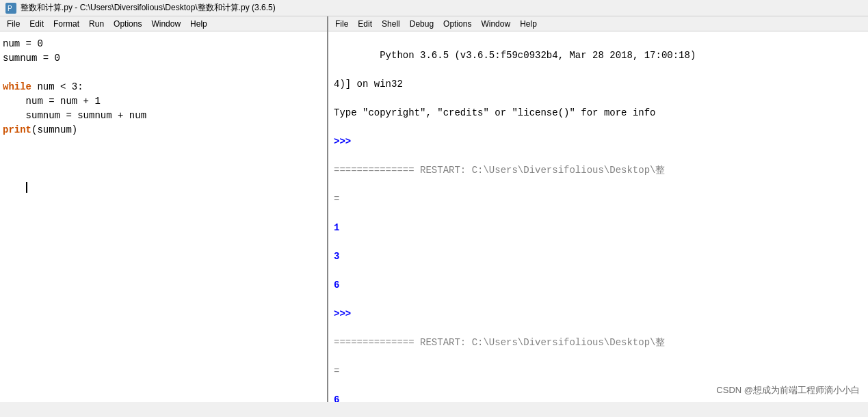 The height and width of the screenshot is (417, 868). I want to click on shell-prompt-2: >>>, so click(342, 314).